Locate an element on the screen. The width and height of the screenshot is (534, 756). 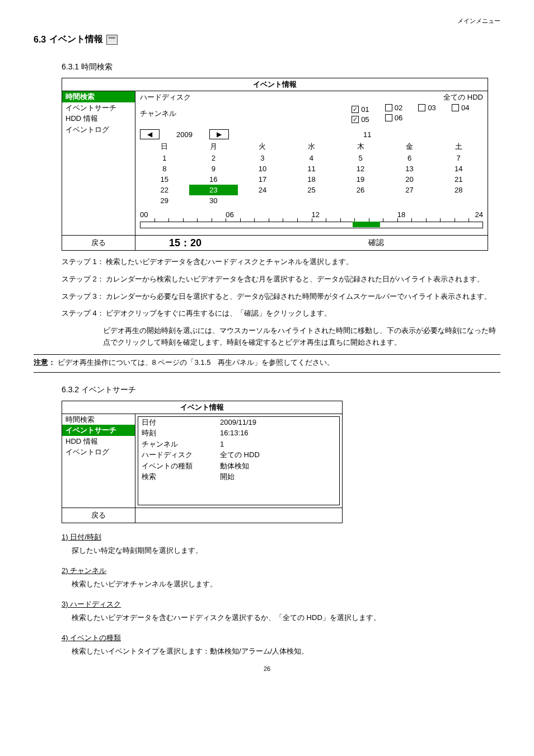
step-3: ステップ 3： カレンダーから必要な日を選択すると、データが記録された時間帯がタ… is located at coordinates (281, 297).